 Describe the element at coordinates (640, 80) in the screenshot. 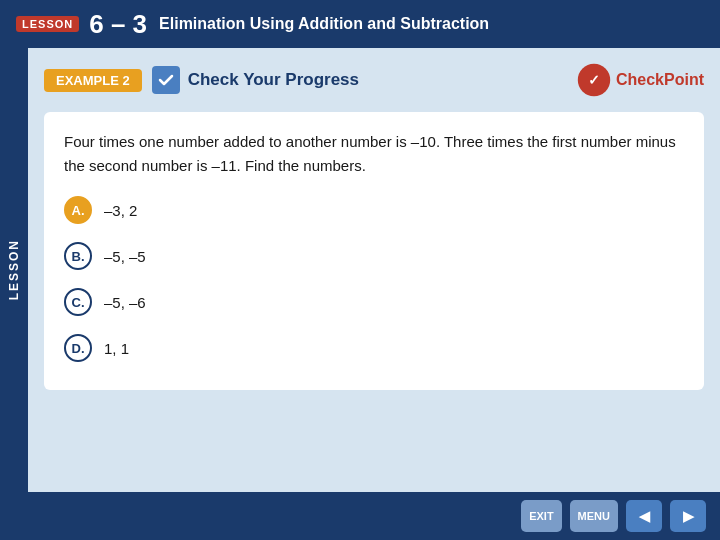

I see `checkpoint-logo: ✓ CheckPoint` at that location.